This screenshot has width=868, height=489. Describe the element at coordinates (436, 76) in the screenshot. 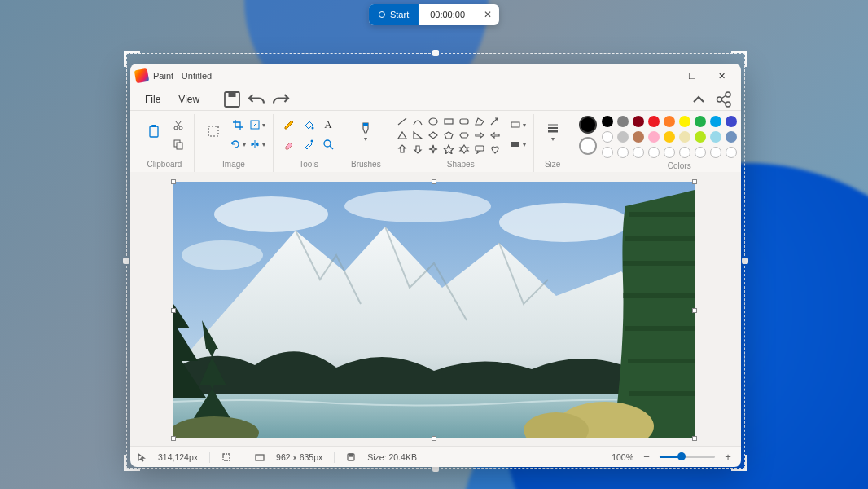

I see `title-bar: Paint - Untitled — ☐ ✕` at that location.